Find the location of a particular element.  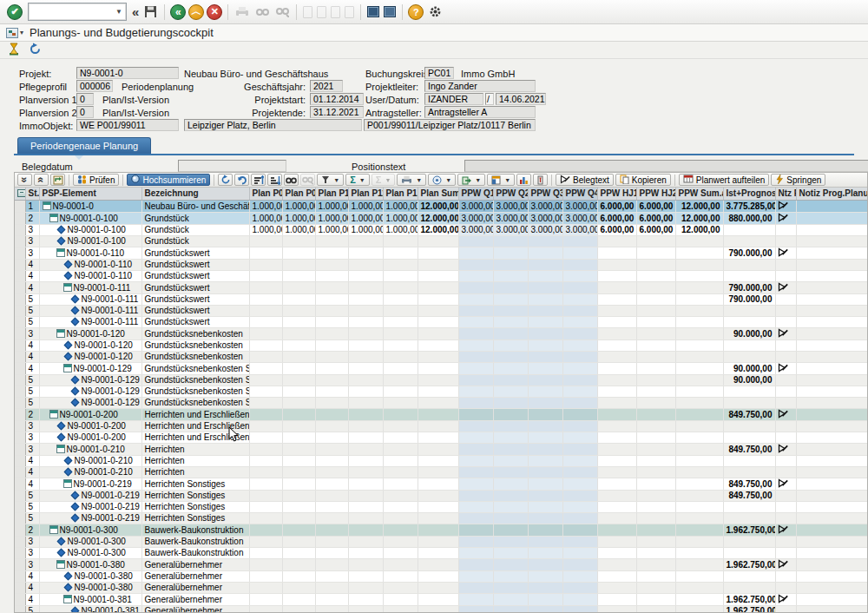

adresse-field: P001/99011/Leipziger Platz/10117 Berlin is located at coordinates (450, 125).